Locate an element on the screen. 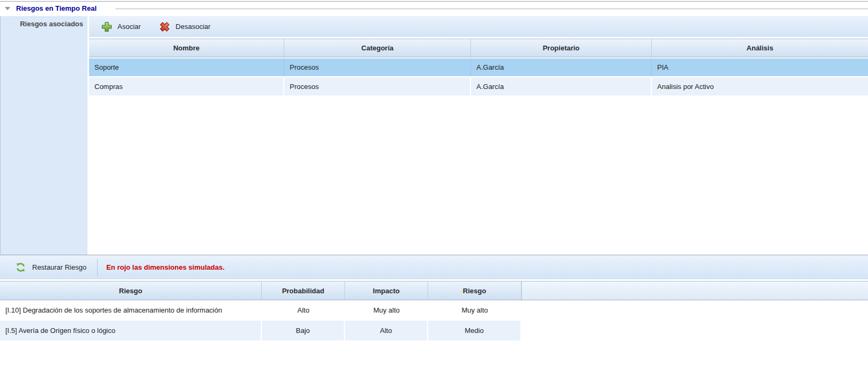  restaurar-riesgo-button: Restaurar Riesgo is located at coordinates (50, 267).